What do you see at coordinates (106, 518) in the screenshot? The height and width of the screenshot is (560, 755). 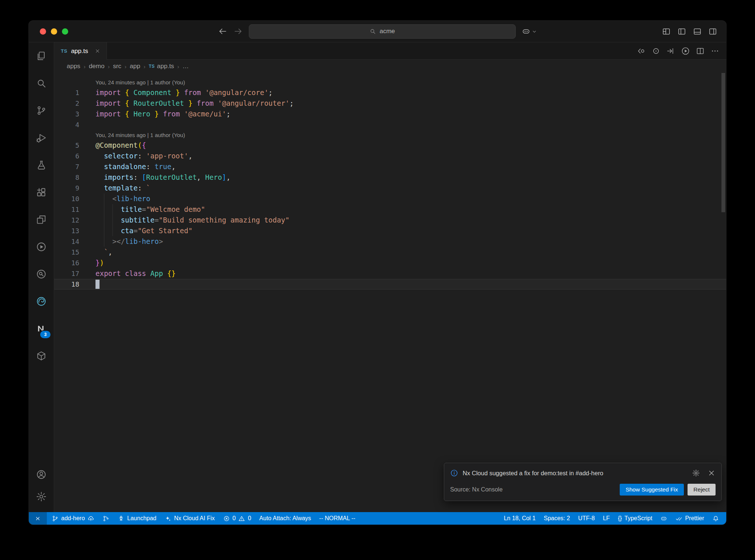 I see `git-graph-status-item` at bounding box center [106, 518].